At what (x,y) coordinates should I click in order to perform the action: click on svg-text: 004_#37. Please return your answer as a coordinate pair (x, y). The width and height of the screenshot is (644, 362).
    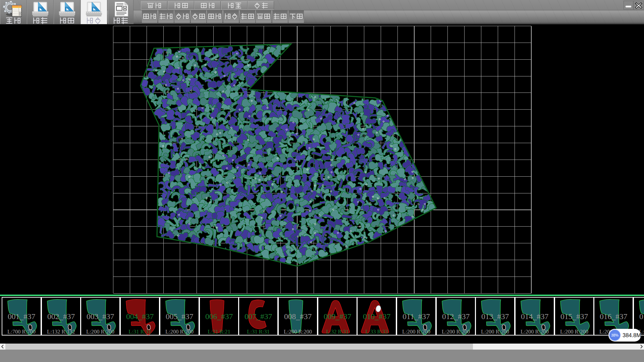
    Looking at the image, I should click on (140, 316).